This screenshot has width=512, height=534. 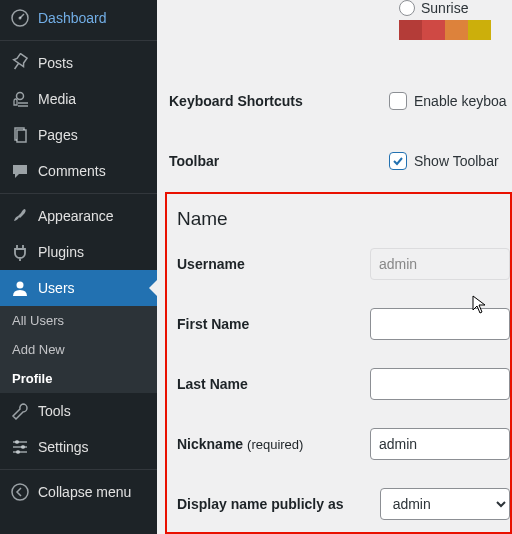 I want to click on sidebar-item-settings: Settings, so click(x=78, y=447).